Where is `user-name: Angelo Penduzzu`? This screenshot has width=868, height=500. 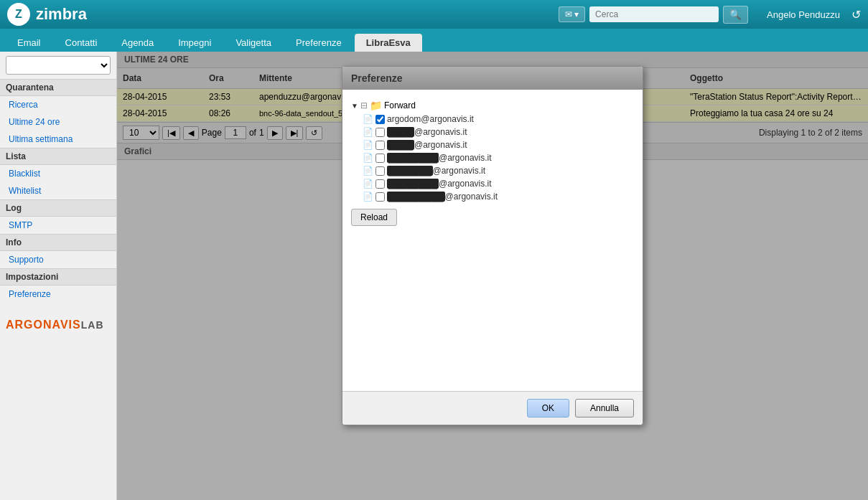 user-name: Angelo Penduzzu is located at coordinates (803, 14).